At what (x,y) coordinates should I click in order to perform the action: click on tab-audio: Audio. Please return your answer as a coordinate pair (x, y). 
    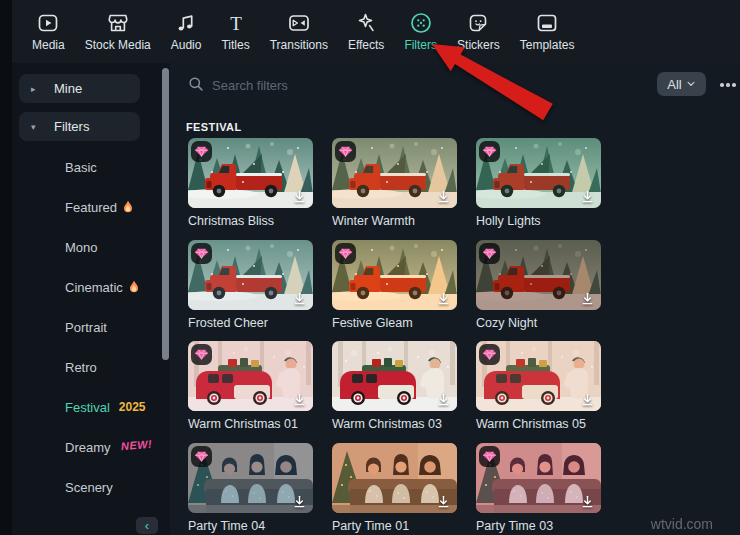
    Looking at the image, I should click on (186, 32).